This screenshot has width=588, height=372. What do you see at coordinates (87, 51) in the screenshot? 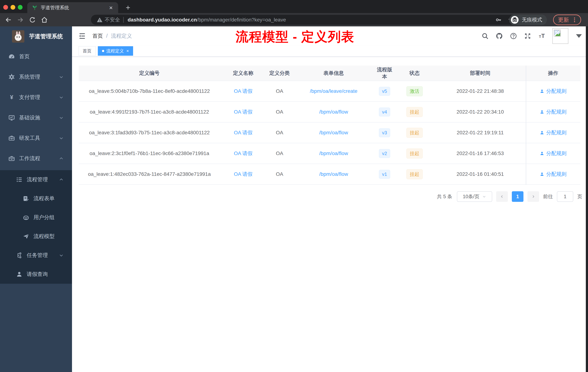
I see `tag-inactive: 首页` at bounding box center [87, 51].